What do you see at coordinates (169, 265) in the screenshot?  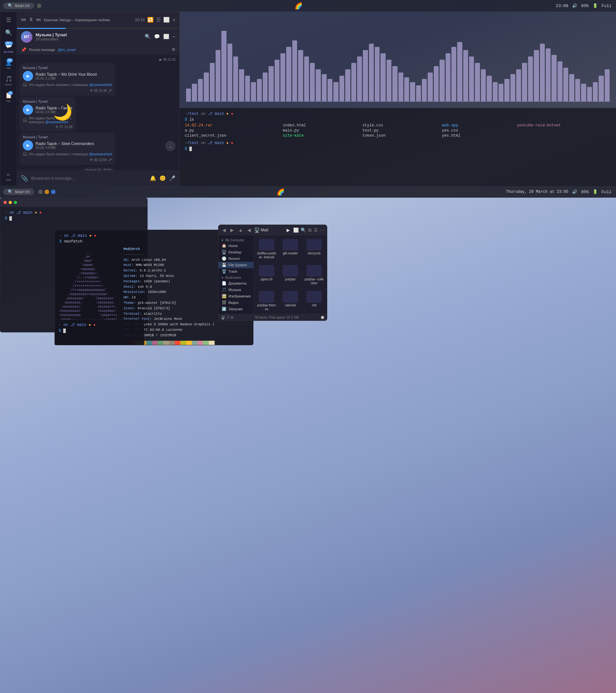 I see `neofetch-host: Host: NMH-WDX9 M1200` at bounding box center [169, 265].